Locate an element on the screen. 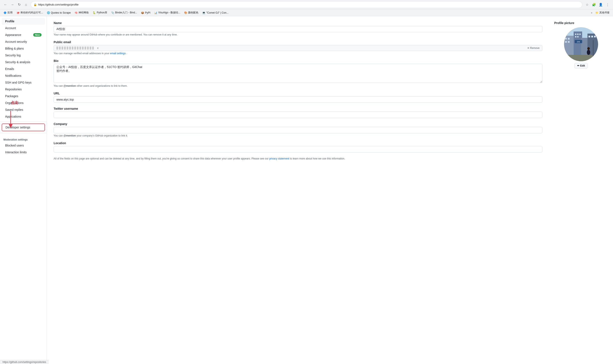 Image resolution: width=613 pixels, height=364 pixels. email-suffix: c is located at coordinates (98, 48).